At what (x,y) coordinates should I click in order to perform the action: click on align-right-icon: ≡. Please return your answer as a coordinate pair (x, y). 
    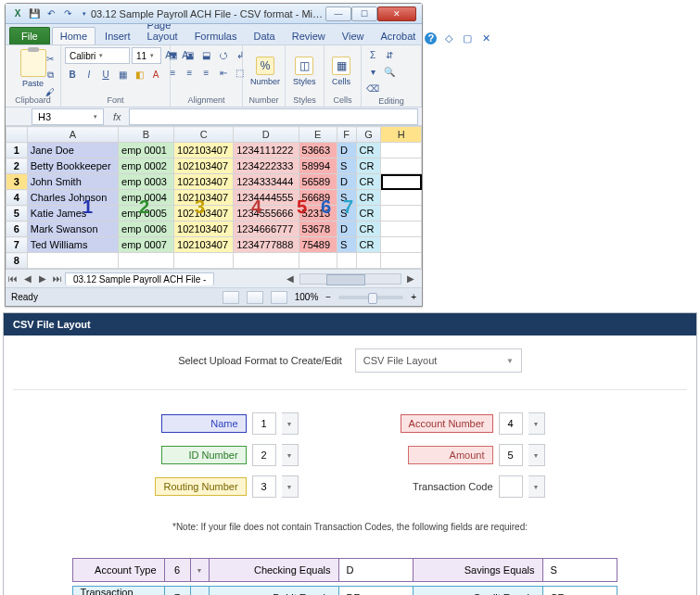
    Looking at the image, I should click on (207, 72).